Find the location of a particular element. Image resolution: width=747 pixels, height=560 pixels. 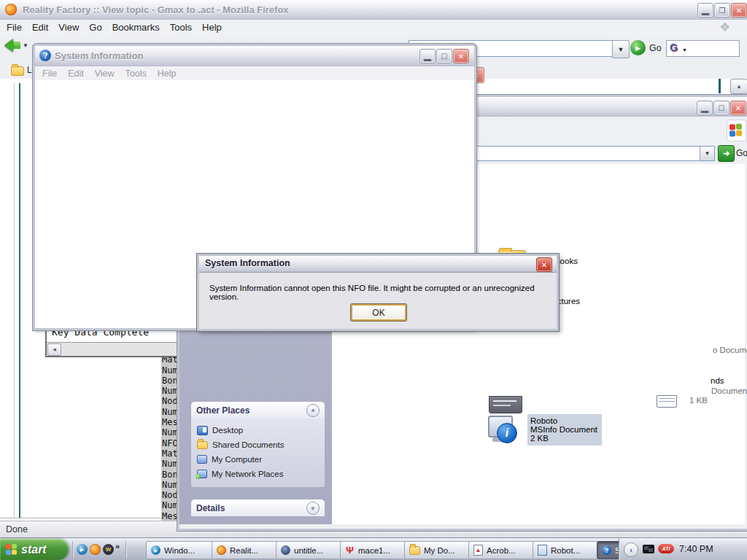

details-header: Details » is located at coordinates (258, 508).